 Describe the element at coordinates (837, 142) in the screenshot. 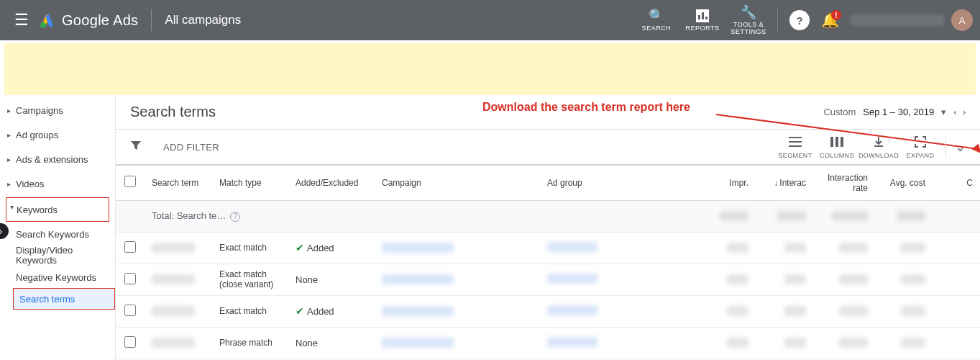

I see `columns-icon` at that location.